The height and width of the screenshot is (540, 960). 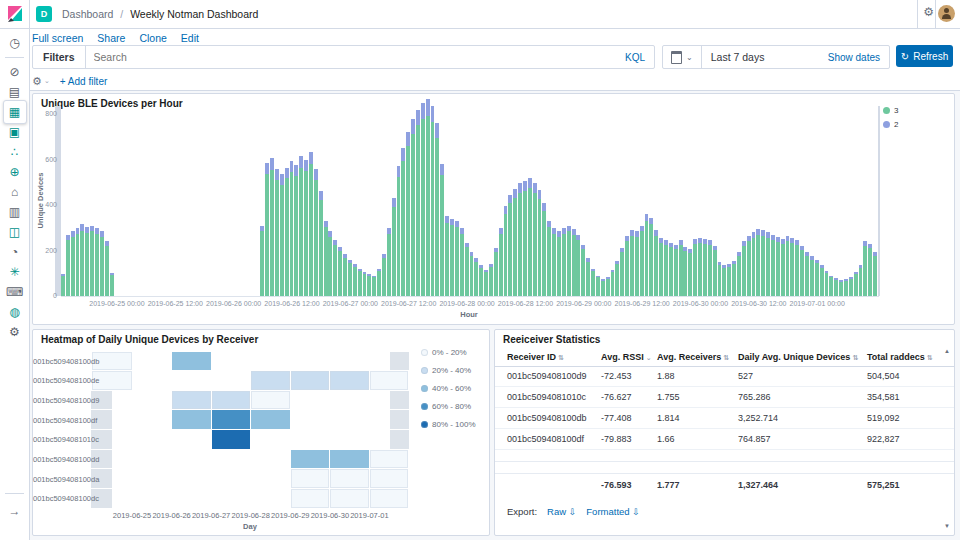 I want to click on sidebar-divider, so click(x=14, y=494).